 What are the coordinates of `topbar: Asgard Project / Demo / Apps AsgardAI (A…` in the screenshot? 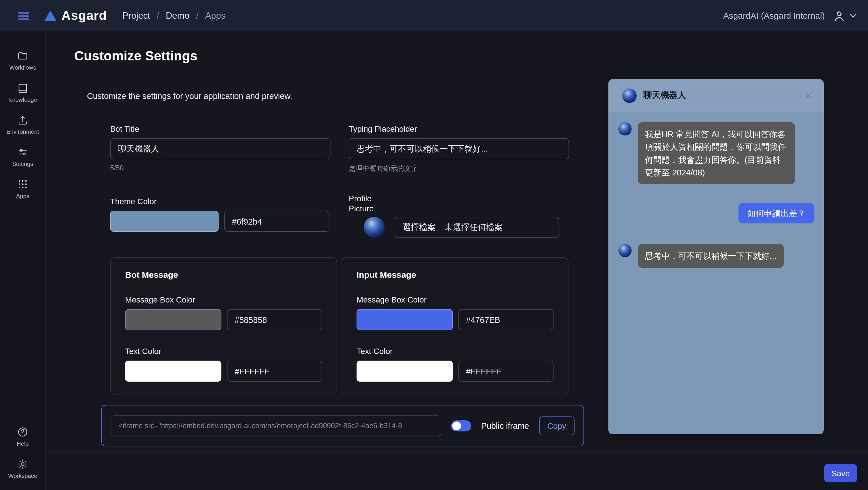 It's located at (434, 16).